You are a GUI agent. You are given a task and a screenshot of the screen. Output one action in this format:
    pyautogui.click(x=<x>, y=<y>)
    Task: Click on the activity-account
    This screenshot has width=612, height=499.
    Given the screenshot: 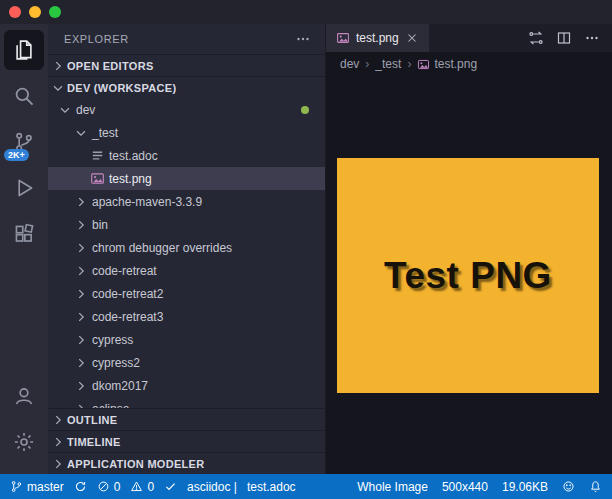 What is the action you would take?
    pyautogui.click(x=24, y=396)
    